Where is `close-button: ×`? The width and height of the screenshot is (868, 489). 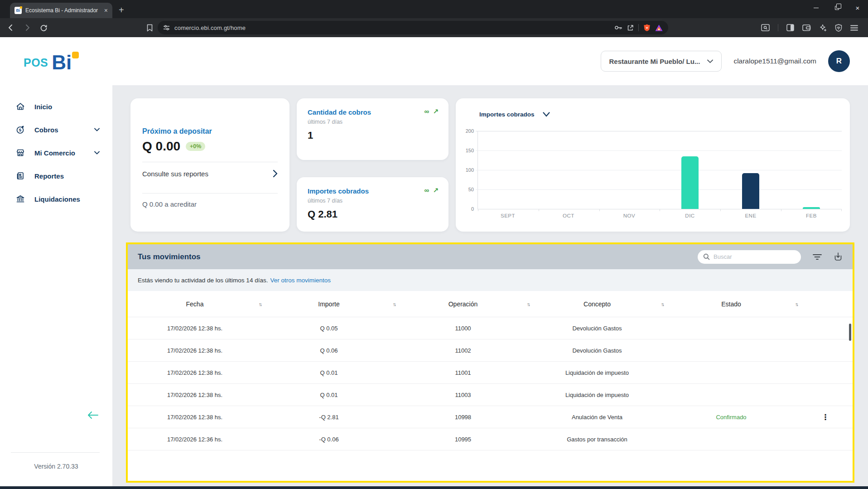 close-button: × is located at coordinates (858, 8).